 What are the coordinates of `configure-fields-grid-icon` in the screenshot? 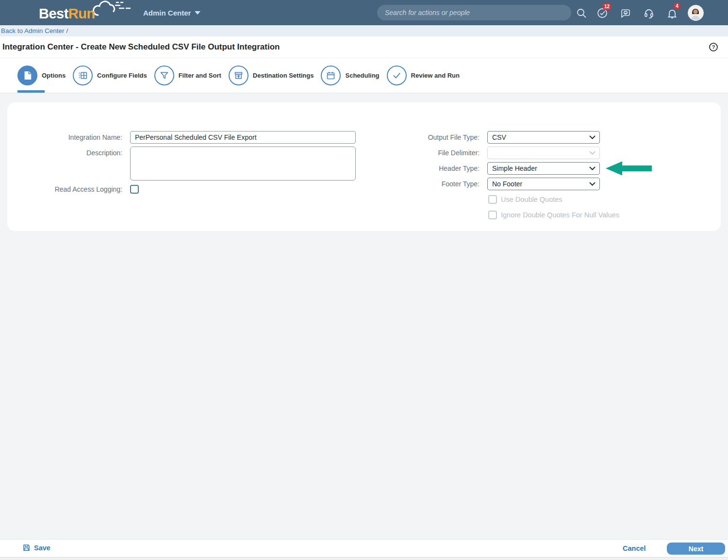 It's located at (83, 76).